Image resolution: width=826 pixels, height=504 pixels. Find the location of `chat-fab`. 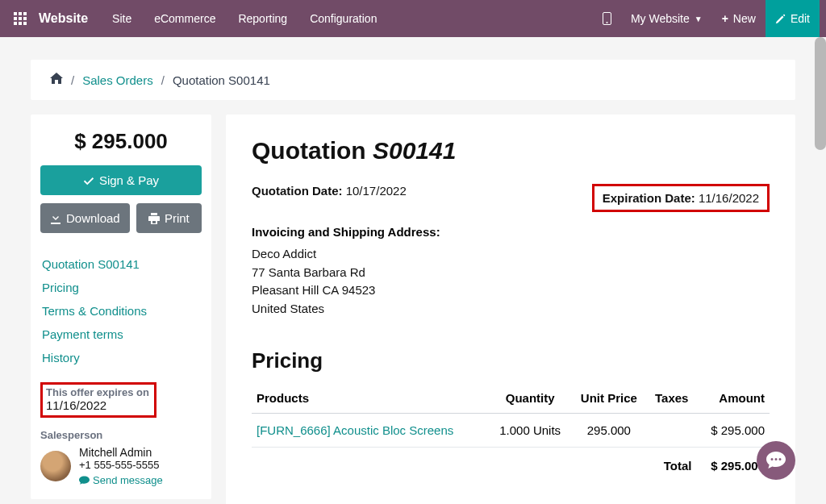

chat-fab is located at coordinates (776, 460).